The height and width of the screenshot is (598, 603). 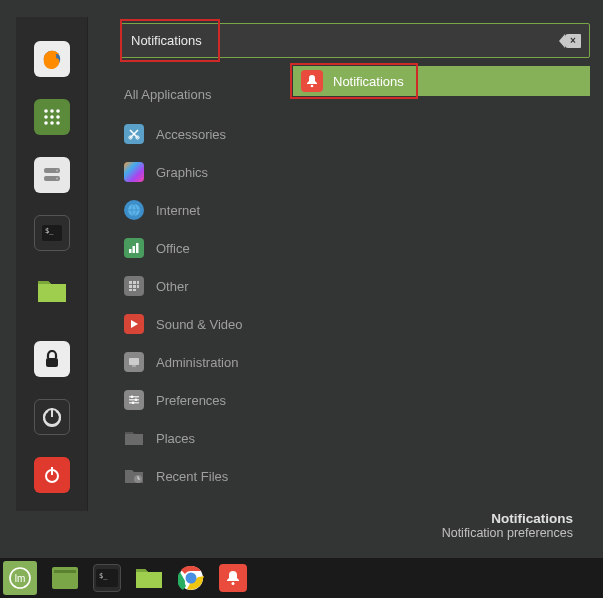 I want to click on category-label: Administration, so click(x=197, y=362).